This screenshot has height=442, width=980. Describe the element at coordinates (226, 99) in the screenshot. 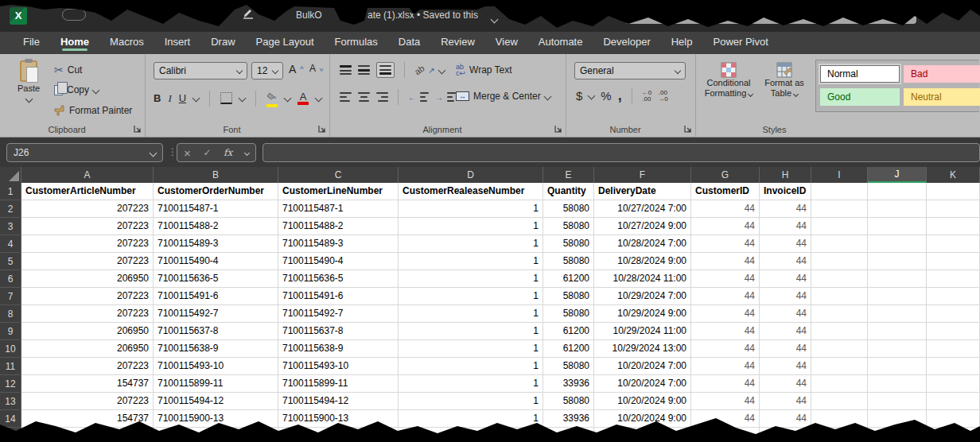

I see `borders-button` at that location.